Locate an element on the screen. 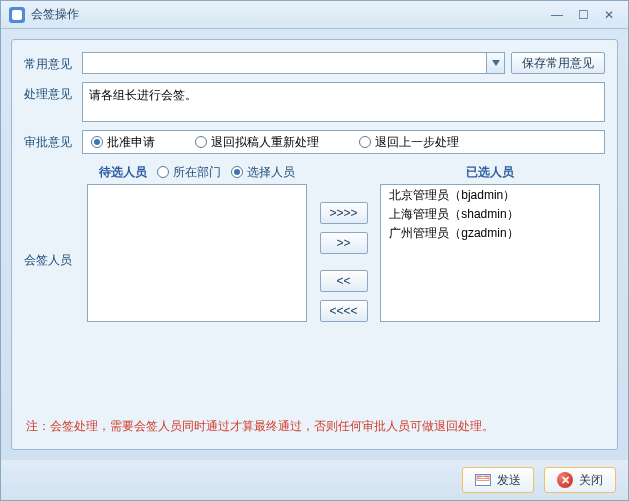 This screenshot has width=629, height=501. selected-column: 已选人员 北京管理员（bjadmin）上海管理员（shadmin）广州管理员（g… is located at coordinates (491, 242).